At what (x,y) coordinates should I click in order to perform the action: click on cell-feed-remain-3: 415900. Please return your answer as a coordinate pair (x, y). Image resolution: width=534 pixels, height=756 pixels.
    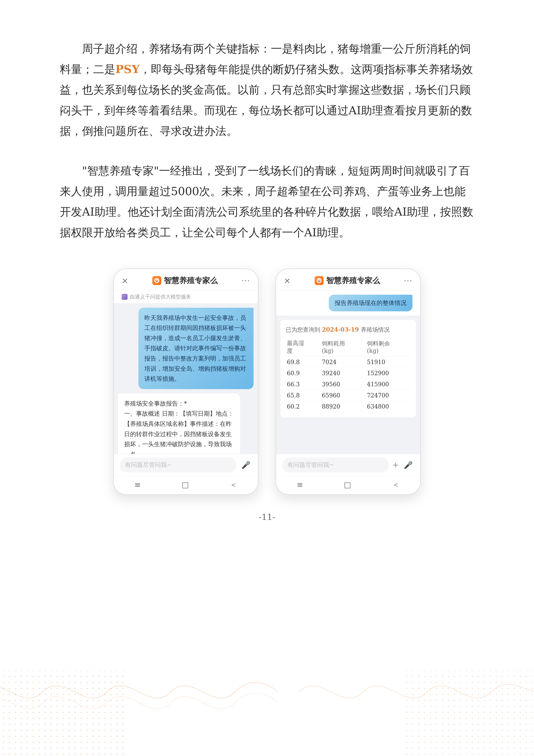
    Looking at the image, I should click on (388, 384).